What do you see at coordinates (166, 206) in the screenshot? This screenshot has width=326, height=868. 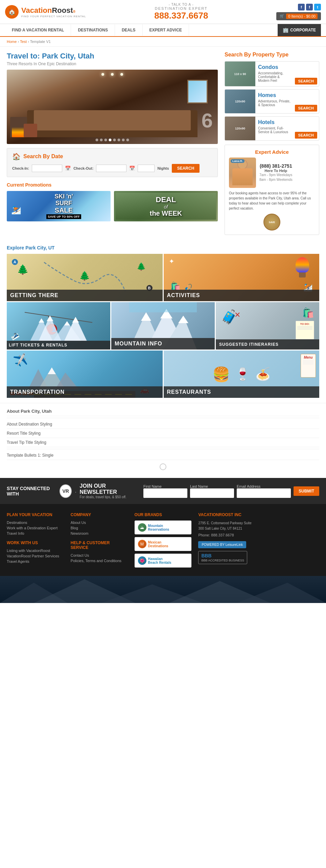 I see `promo-deal-week: DEAL of the WEEK` at bounding box center [166, 206].